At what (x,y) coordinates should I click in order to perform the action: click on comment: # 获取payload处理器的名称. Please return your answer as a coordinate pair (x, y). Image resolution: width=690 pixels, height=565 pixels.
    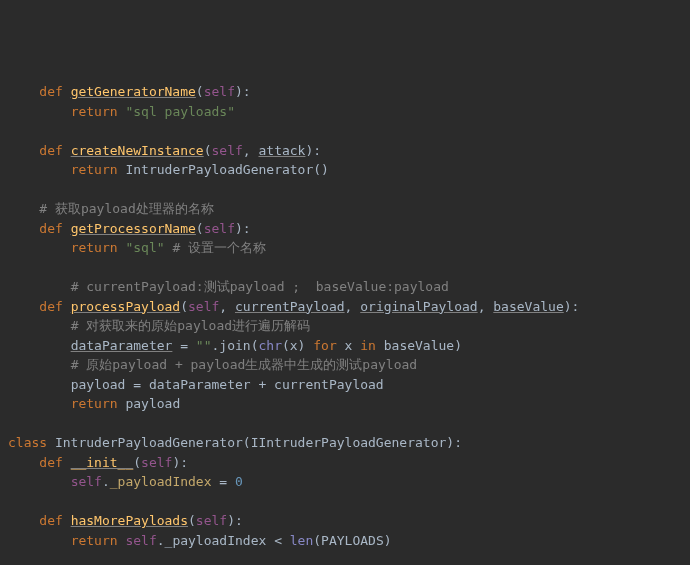
    Looking at the image, I should click on (126, 208).